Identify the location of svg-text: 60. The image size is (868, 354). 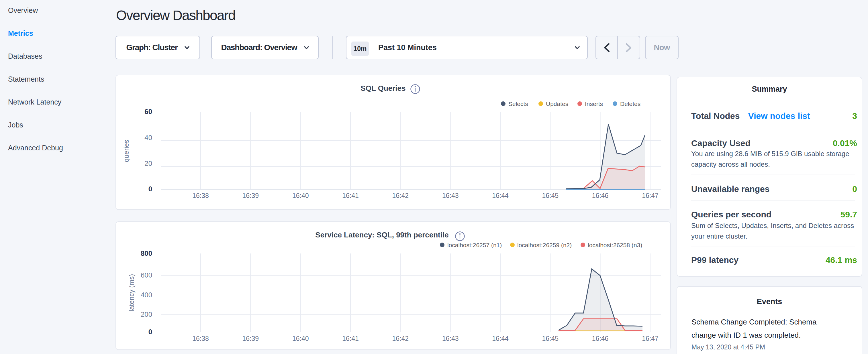
(148, 112).